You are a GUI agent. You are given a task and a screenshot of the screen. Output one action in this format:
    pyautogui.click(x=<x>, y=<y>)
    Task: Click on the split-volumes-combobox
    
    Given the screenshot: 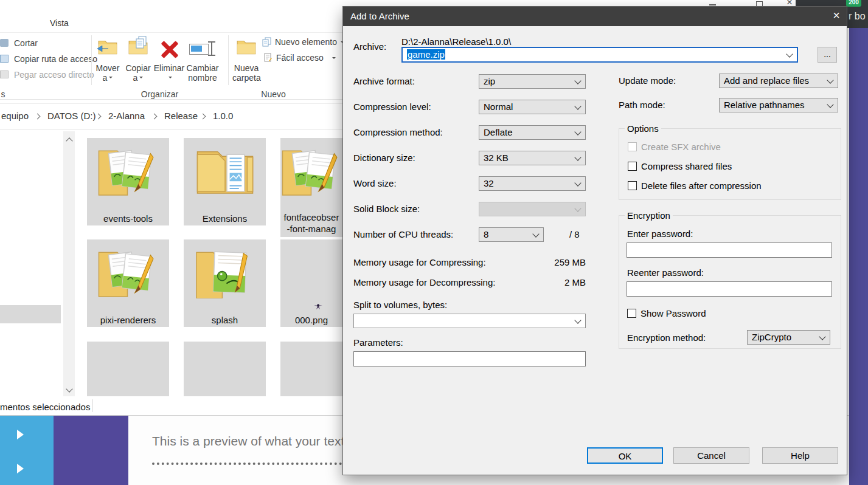 What is the action you would take?
    pyautogui.click(x=470, y=321)
    